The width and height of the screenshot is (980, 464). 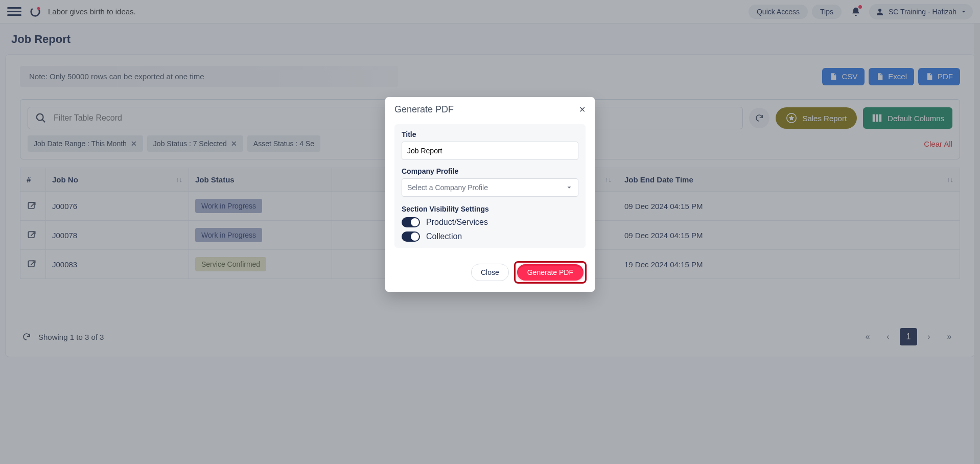 What do you see at coordinates (550, 272) in the screenshot?
I see `generate-pdf-button: Generate PDF` at bounding box center [550, 272].